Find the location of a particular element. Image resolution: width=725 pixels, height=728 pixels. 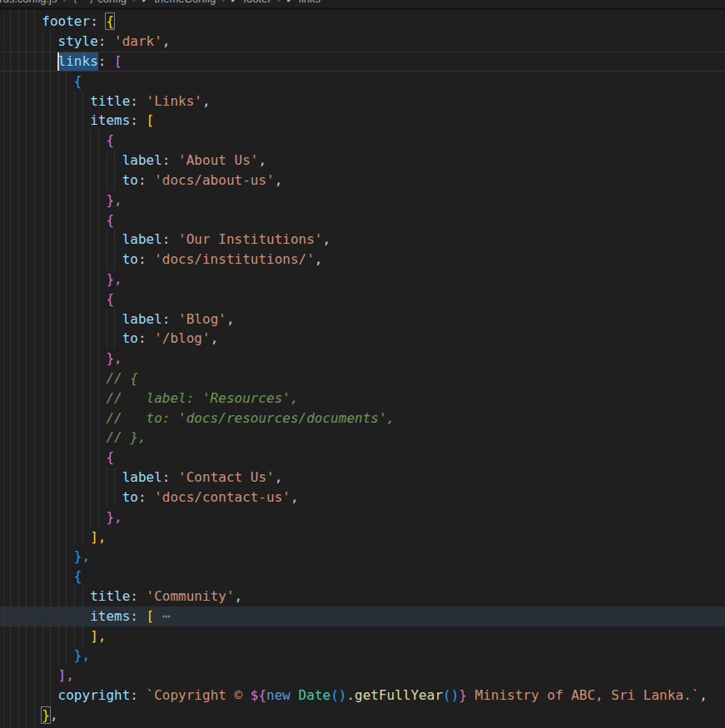

selected-text: links is located at coordinates (78, 62).